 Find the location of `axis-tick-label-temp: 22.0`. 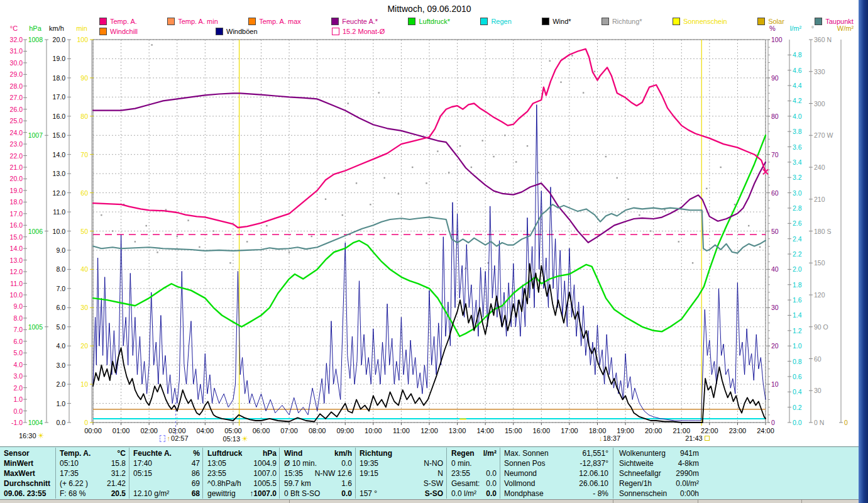

axis-tick-label-temp: 22.0 is located at coordinates (16, 156).